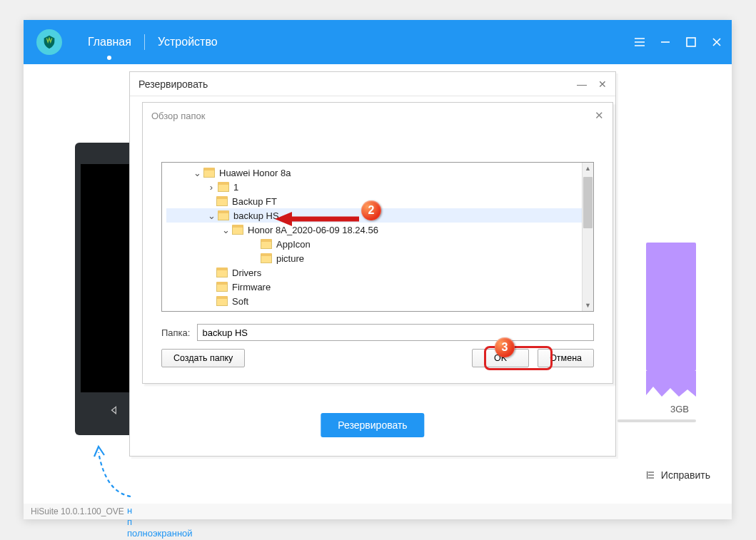  What do you see at coordinates (685, 475) in the screenshot?
I see `fix-link-label: Исправить` at bounding box center [685, 475].